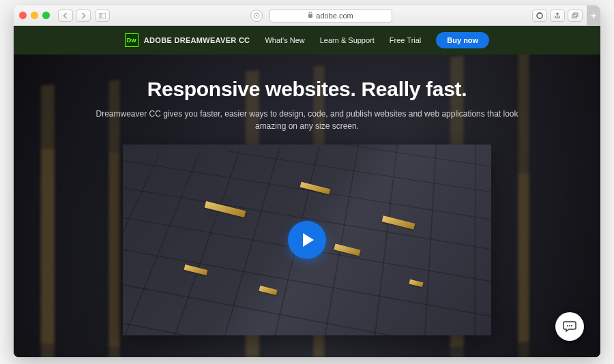  I want to click on play-icon, so click(308, 240).